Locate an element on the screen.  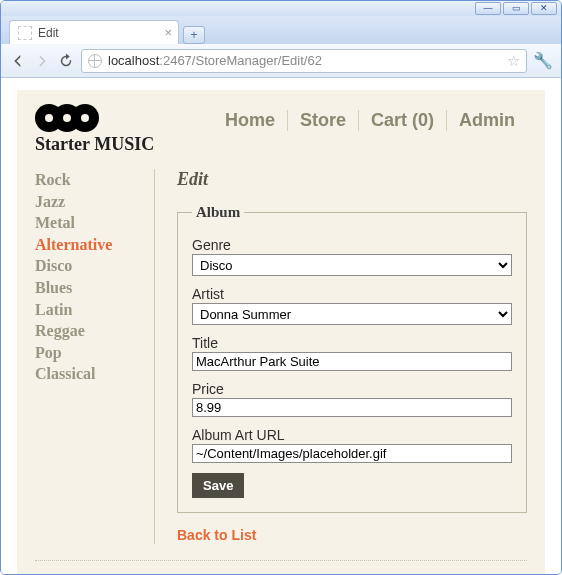
page-title: Edit is located at coordinates (352, 180).